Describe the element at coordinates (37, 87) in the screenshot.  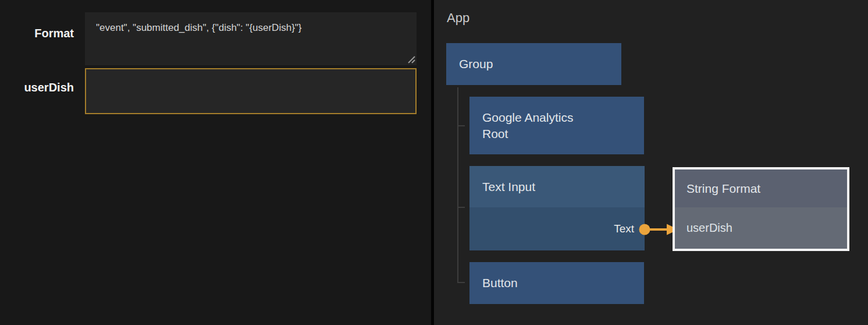
I see `userdish-label: userDish` at that location.